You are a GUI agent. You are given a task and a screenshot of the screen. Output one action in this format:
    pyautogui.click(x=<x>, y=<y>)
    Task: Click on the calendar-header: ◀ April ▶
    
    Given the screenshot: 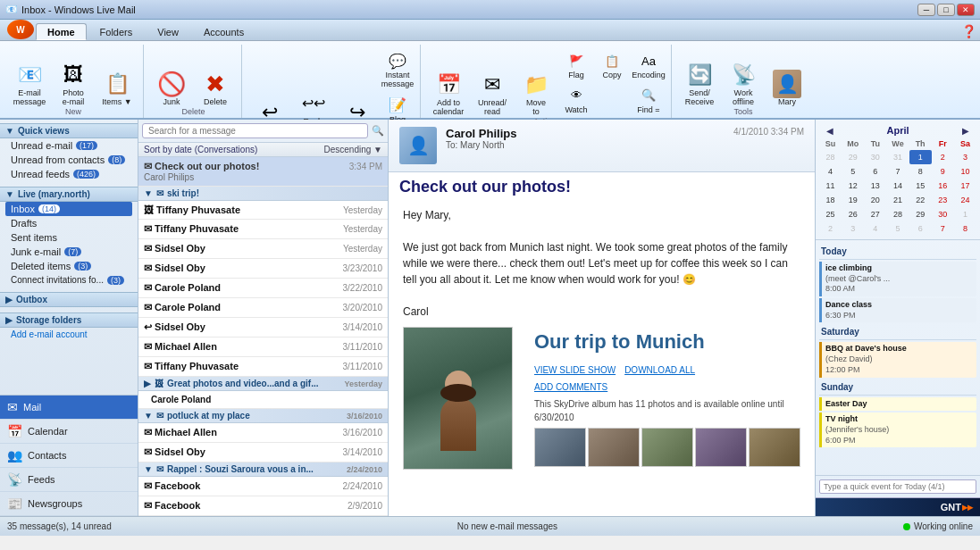 What is the action you would take?
    pyautogui.click(x=898, y=130)
    